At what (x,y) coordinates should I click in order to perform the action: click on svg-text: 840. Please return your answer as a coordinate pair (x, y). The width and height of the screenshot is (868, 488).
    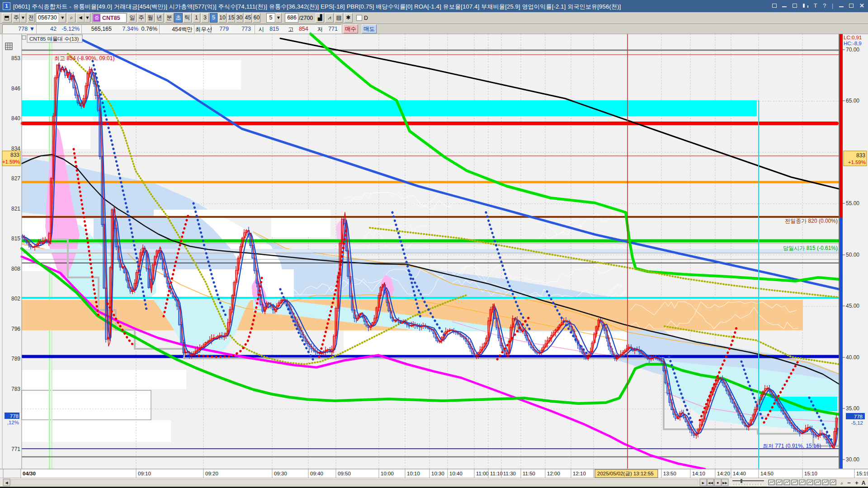
    Looking at the image, I should click on (16, 118).